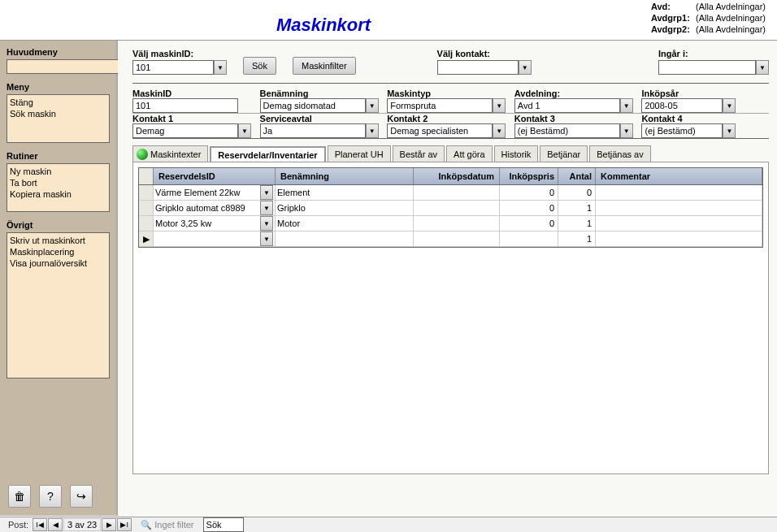  I want to click on typ-dropdown: ▼, so click(499, 106).